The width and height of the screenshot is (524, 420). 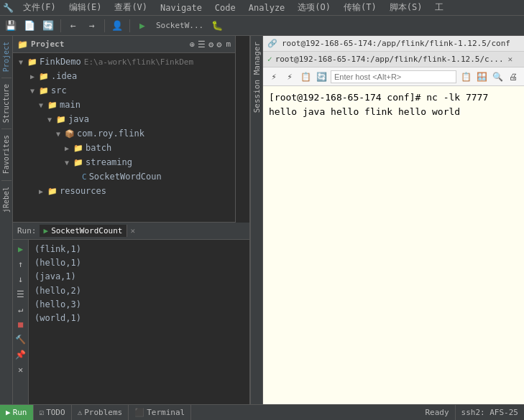 What do you see at coordinates (394, 44) in the screenshot?
I see `terminal-titlebar: 🔗 root@192-168-65-174:/app/flink/flink-1…` at bounding box center [394, 44].